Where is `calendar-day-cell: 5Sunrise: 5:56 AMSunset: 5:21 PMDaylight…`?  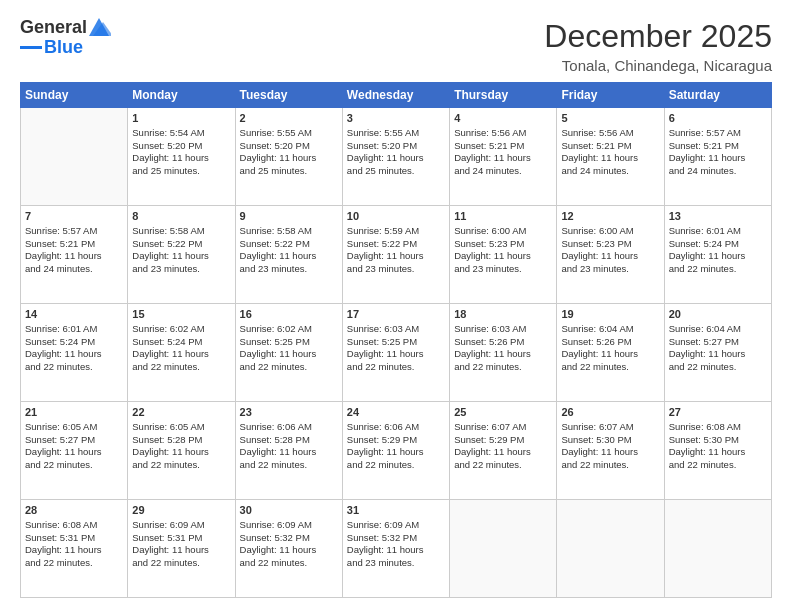
calendar-day-cell: 5Sunrise: 5:56 AMSunset: 5:21 PMDaylight… is located at coordinates (610, 157).